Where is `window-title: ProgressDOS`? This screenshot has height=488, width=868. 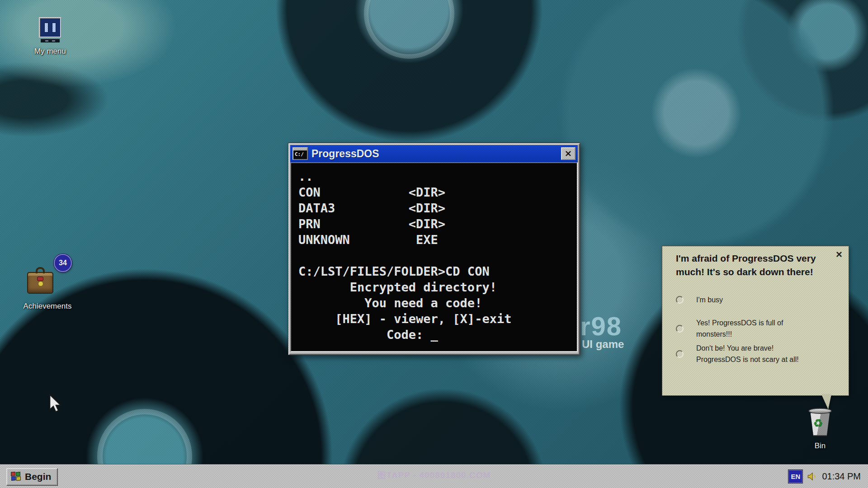
window-title: ProgressDOS is located at coordinates (434, 154).